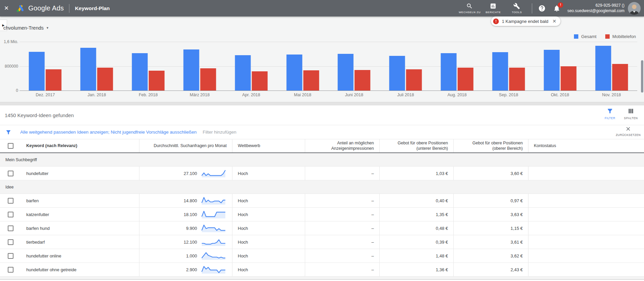 This screenshot has width=644, height=281. I want to click on chart-type-dropdown: chvolumen-Trends ▼, so click(26, 28).